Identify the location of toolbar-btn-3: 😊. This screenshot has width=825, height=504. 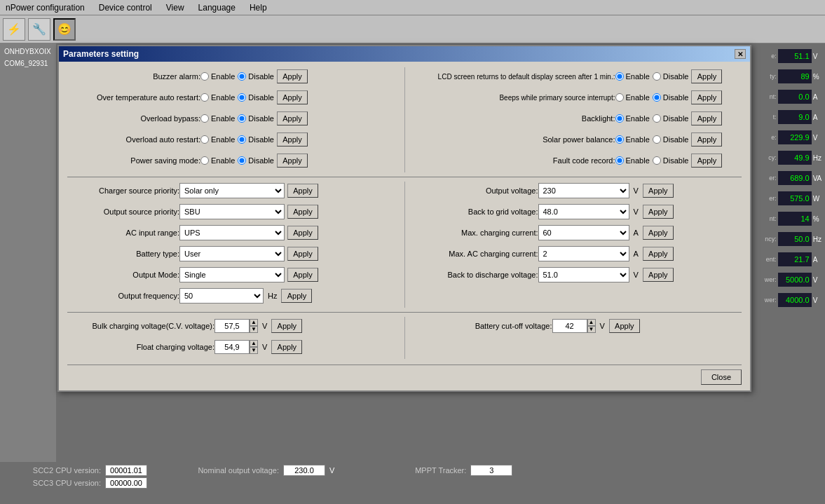
(64, 29).